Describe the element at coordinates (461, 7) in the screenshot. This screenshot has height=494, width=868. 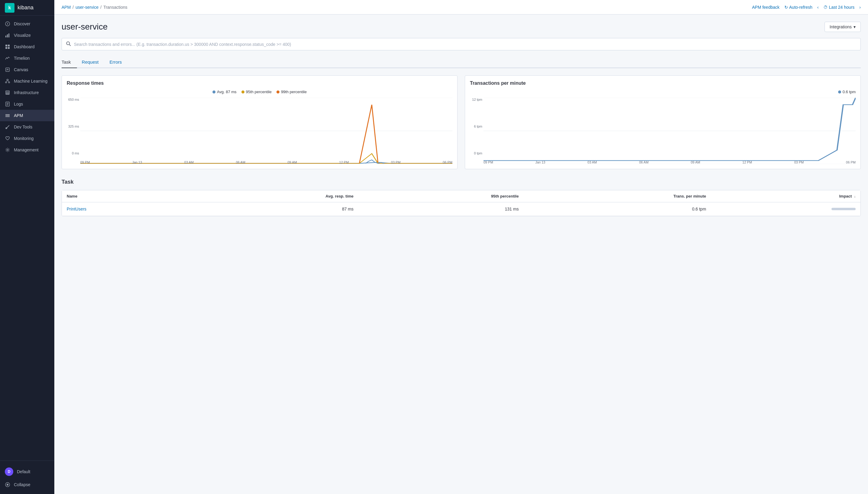
I see `topbar: APM / user-service / Transactions APM fe…` at that location.